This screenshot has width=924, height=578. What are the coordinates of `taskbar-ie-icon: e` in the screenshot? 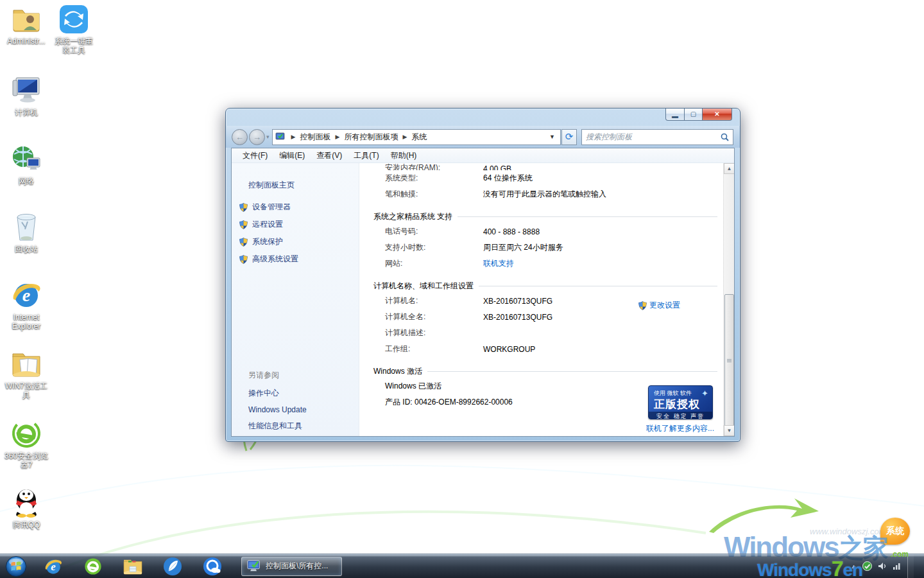 It's located at (53, 566).